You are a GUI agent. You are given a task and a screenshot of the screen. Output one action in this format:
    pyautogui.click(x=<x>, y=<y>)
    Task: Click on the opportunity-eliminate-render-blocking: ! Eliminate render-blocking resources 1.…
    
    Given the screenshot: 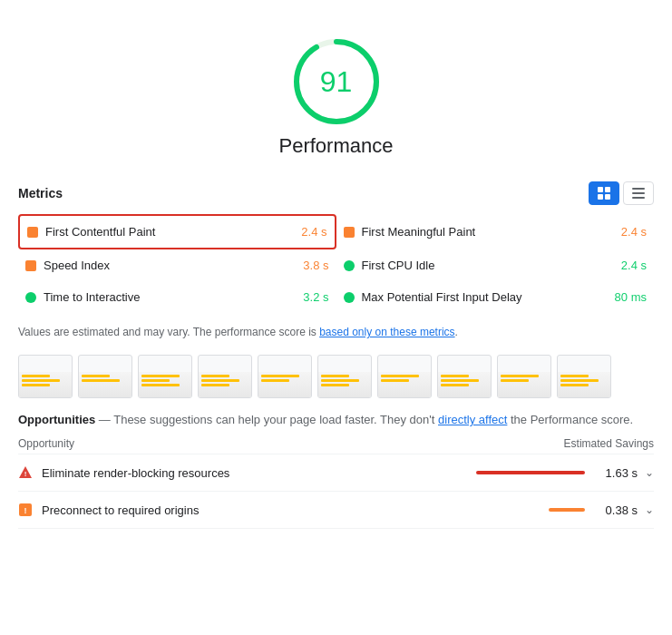 What is the action you would take?
    pyautogui.click(x=336, y=474)
    